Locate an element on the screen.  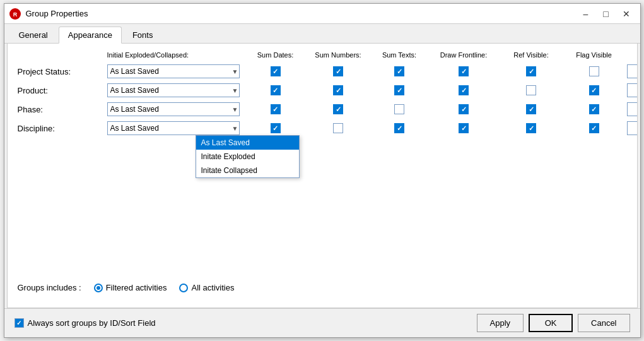
footer: Always sort groups by ID/Sort Field Appl… is located at coordinates (322, 323).